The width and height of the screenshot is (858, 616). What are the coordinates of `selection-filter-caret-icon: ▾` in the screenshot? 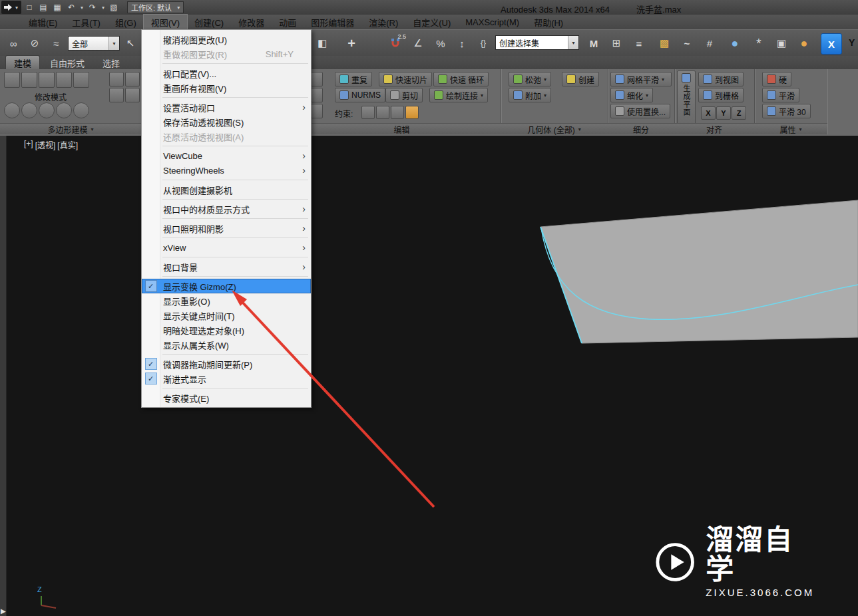 It's located at (114, 43).